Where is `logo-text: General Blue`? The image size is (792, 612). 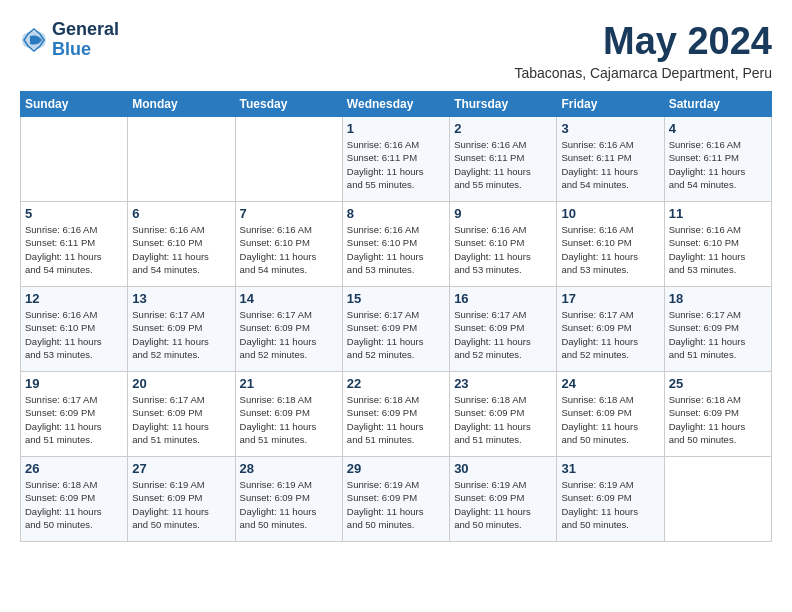
logo-text: General Blue is located at coordinates (86, 40).